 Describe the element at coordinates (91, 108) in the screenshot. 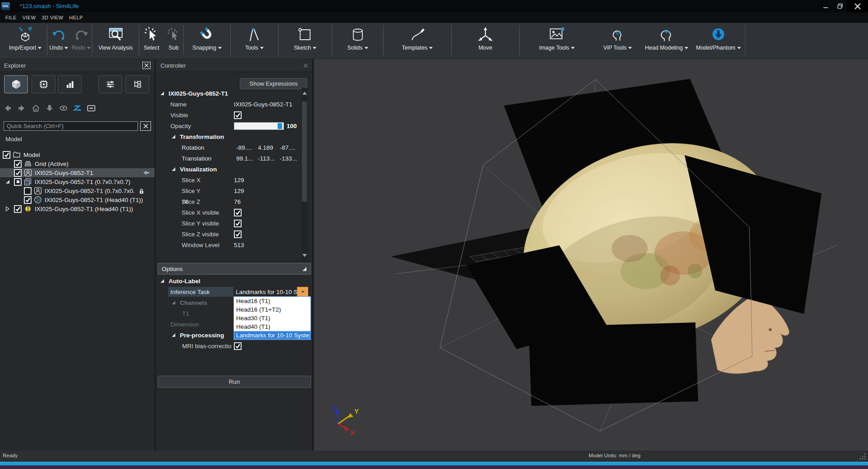

I see `collapse-all-button` at that location.